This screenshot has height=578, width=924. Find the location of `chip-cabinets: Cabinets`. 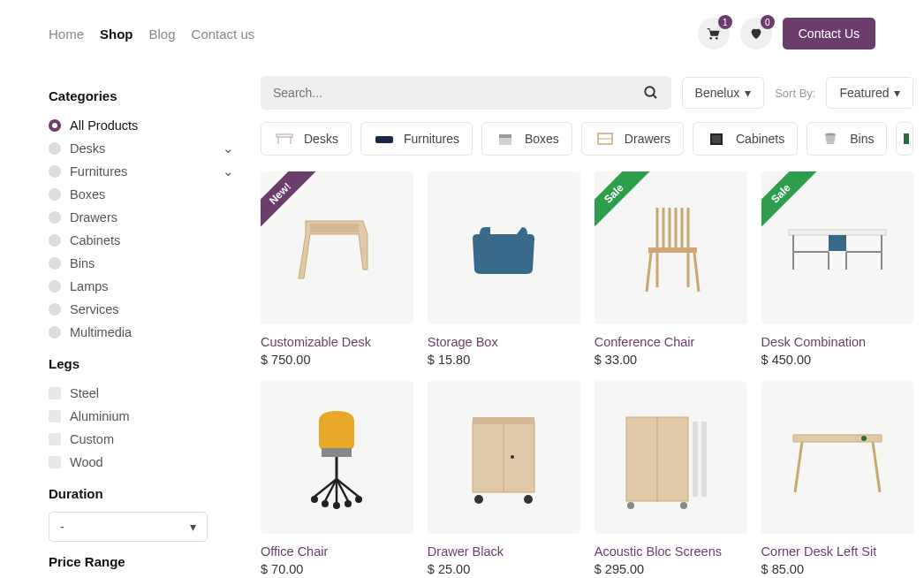

chip-cabinets: Cabinets is located at coordinates (746, 139).